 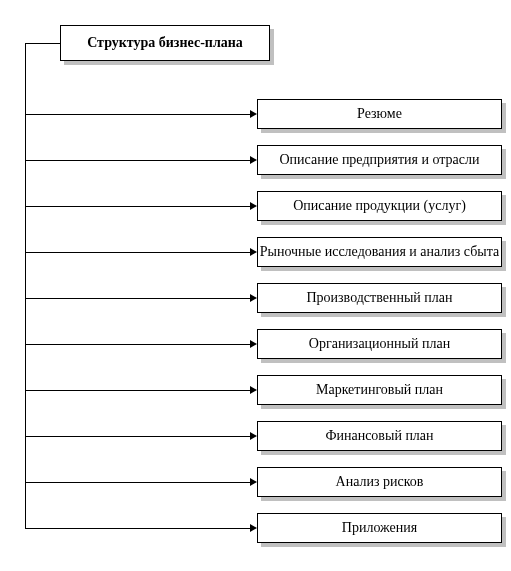 What do you see at coordinates (380, 344) in the screenshot?
I see `item-box: Организационный план` at bounding box center [380, 344].